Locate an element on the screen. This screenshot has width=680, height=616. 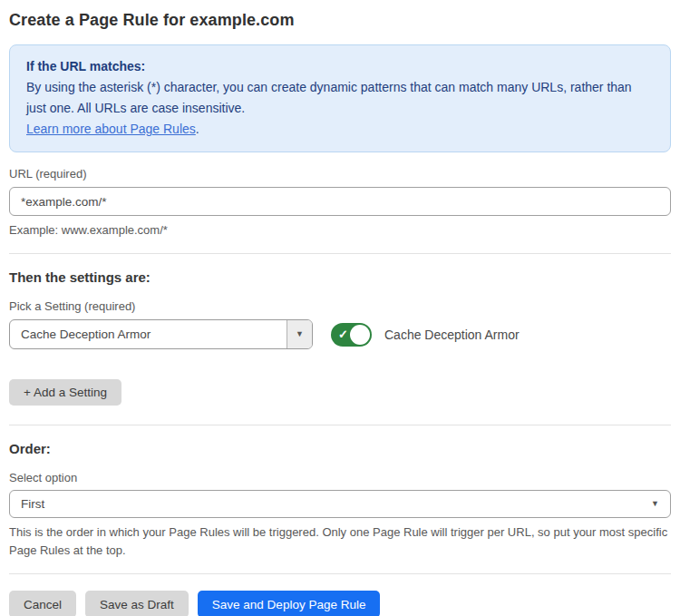
setting-row: Cache Deception Armor ▼ ✓ Cache Deceptio… is located at coordinates (340, 334).